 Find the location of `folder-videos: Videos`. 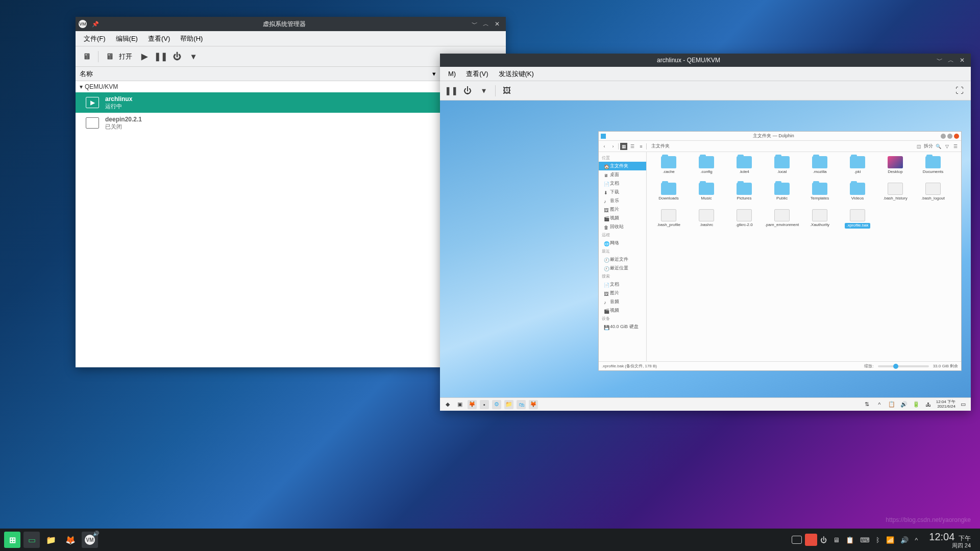

folder-videos: Videos is located at coordinates (857, 194).